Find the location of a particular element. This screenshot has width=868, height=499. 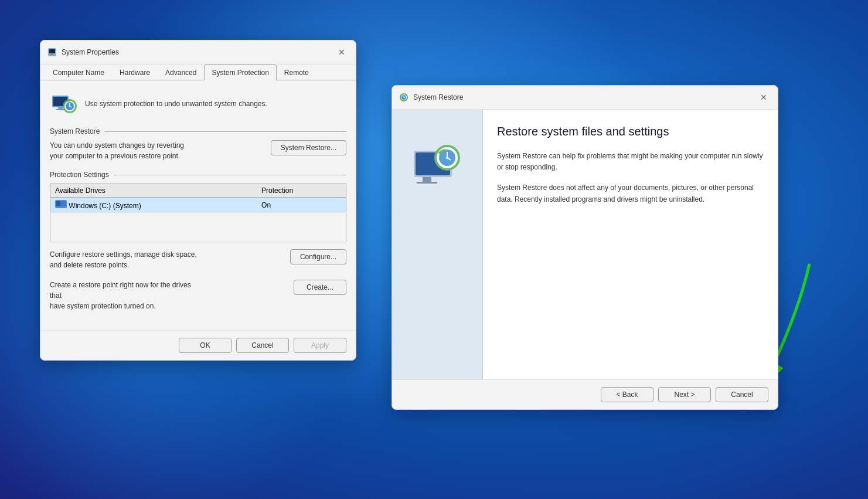

drives-table: Available Drives Protection is located at coordinates (198, 213).